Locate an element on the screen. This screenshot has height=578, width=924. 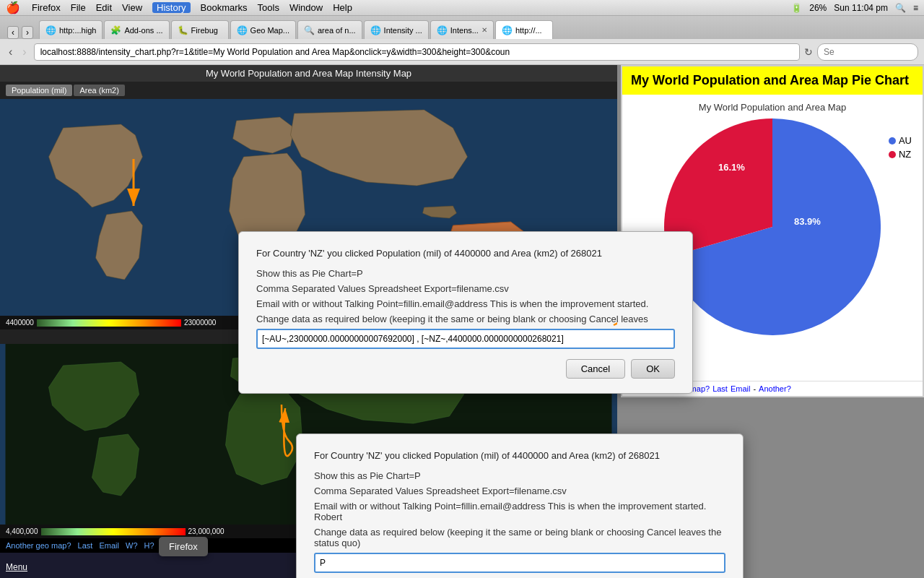
menu-history: History is located at coordinates (171, 7).